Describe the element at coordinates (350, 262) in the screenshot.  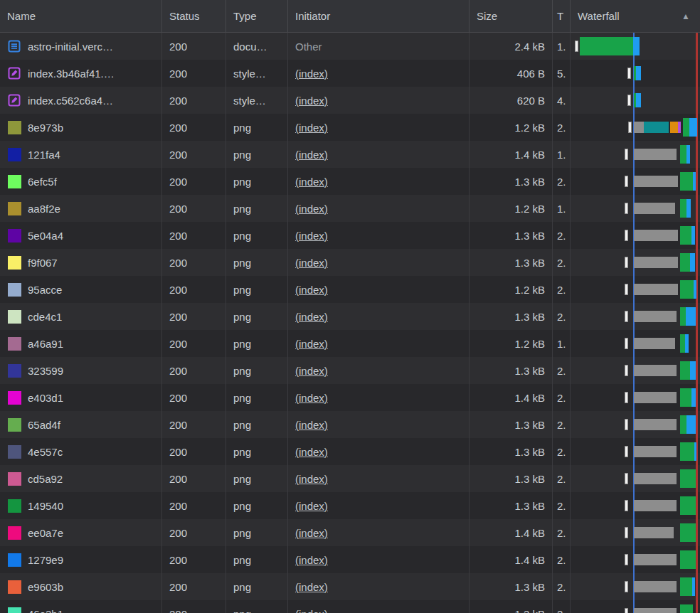
I see `request-row: f9f067200png(index)1.3 kB2.` at that location.